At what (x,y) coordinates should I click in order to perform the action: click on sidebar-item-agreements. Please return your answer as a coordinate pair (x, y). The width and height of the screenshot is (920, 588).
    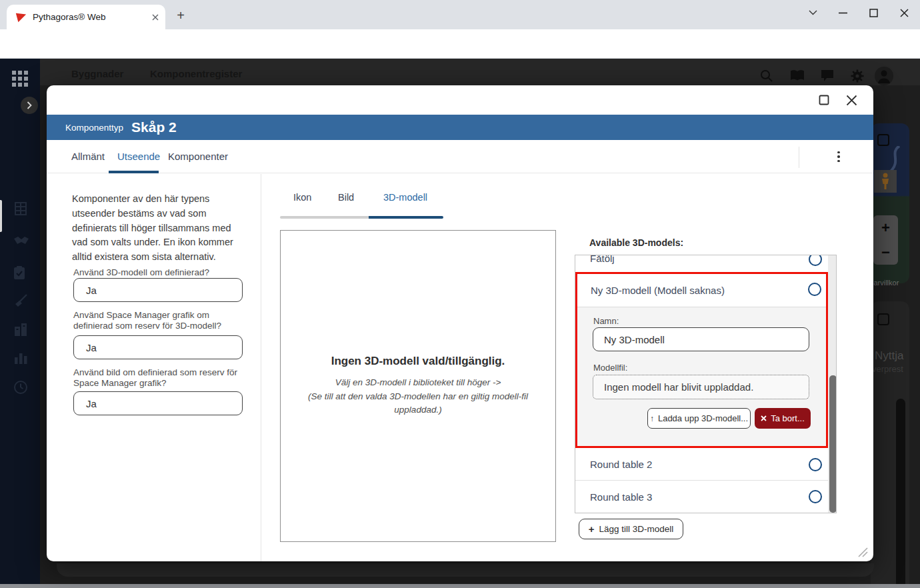
    Looking at the image, I should click on (21, 243).